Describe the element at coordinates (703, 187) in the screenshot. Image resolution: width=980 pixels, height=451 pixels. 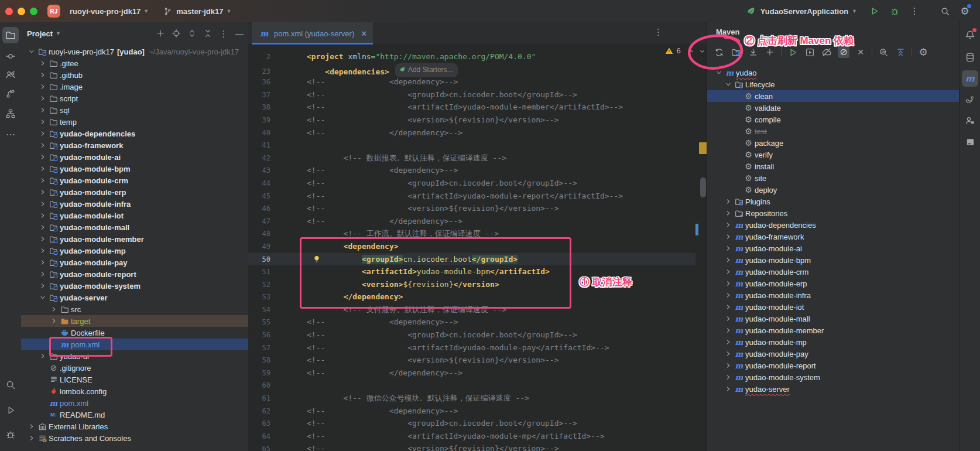
I see `editor-scrollbar-thumb` at that location.